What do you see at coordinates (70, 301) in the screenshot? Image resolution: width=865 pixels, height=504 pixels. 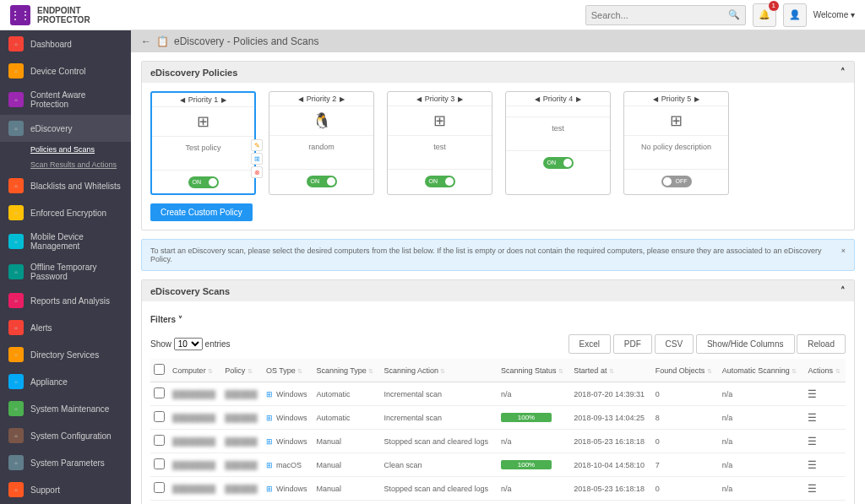 I see `nav-label: Reports and Analysis` at bounding box center [70, 301].